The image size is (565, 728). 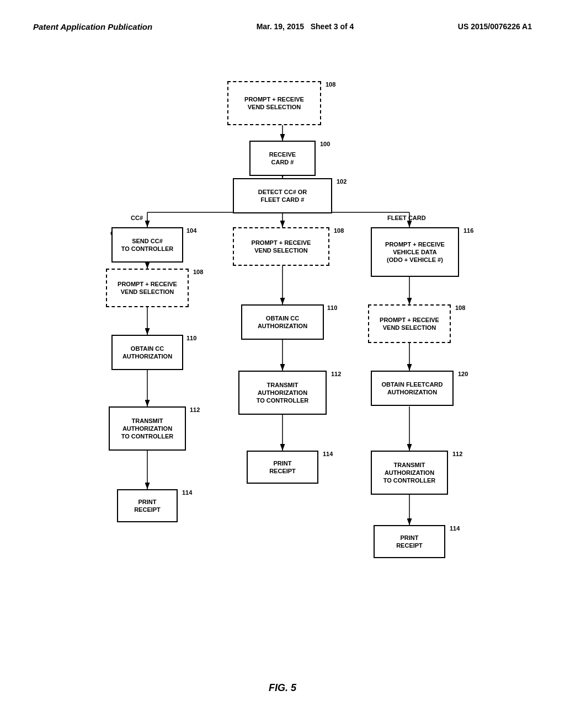 What do you see at coordinates (274, 103) in the screenshot?
I see `box-108-top: PROMPT + RECEIVEVEND SELECTION` at bounding box center [274, 103].